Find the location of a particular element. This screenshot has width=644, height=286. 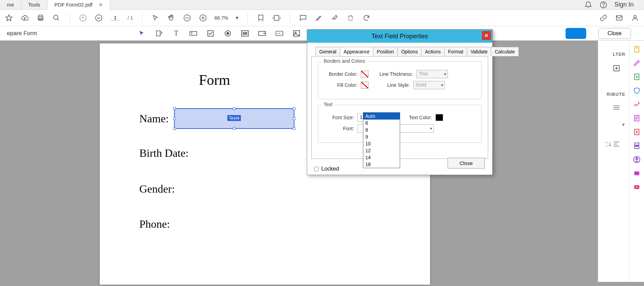

rail-stamp-icon is located at coordinates (637, 173).